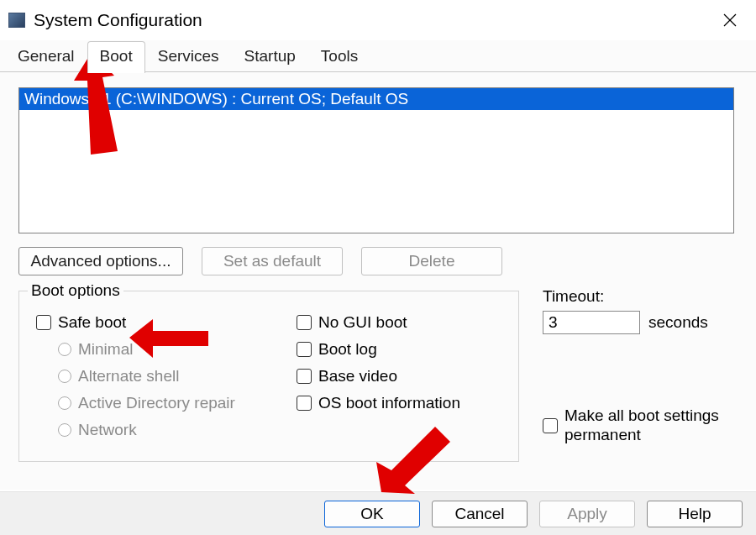  What do you see at coordinates (480, 514) in the screenshot?
I see `cancel-button: Cancel` at bounding box center [480, 514].